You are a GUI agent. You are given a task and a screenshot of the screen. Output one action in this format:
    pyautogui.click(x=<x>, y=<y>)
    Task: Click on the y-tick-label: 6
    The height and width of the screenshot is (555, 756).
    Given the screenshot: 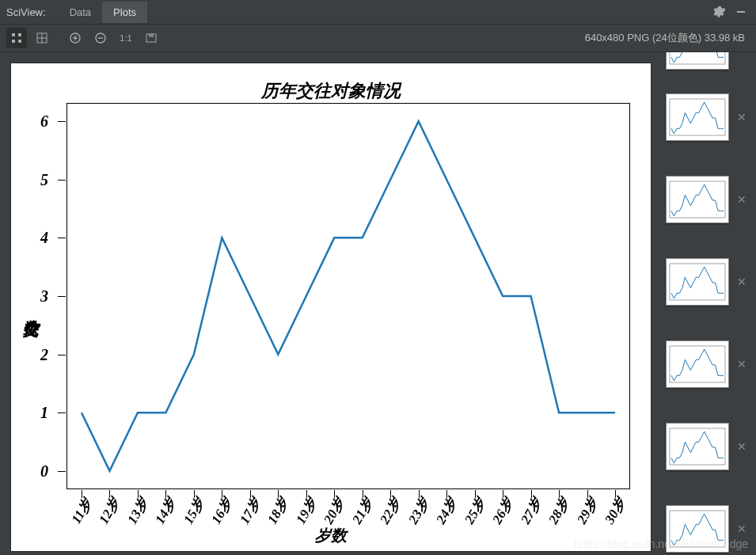 What is the action you would take?
    pyautogui.click(x=44, y=122)
    